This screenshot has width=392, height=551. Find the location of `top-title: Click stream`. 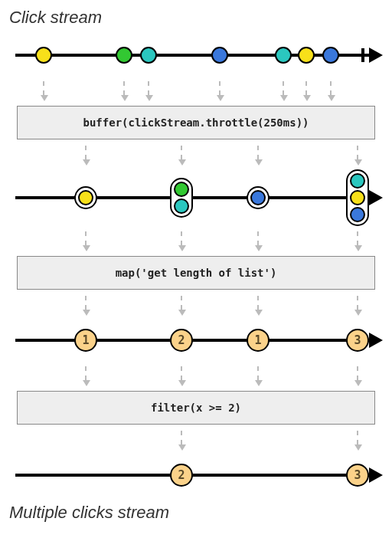

top-title: Click stream is located at coordinates (196, 18).